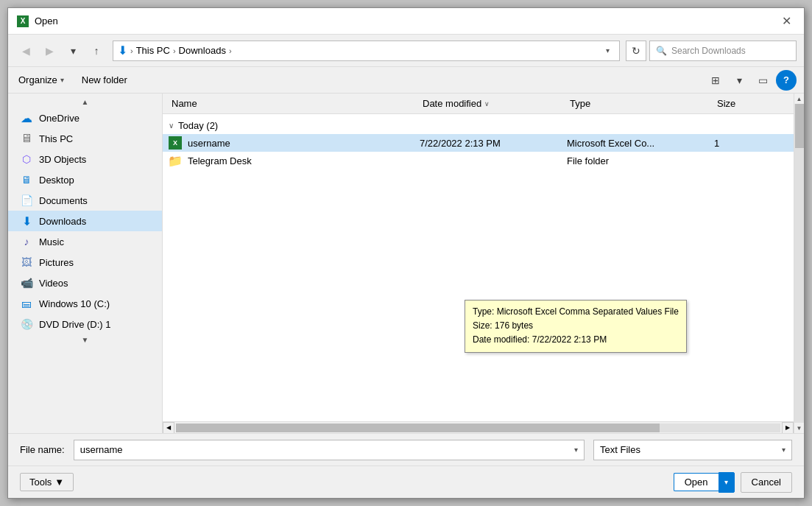 The height and width of the screenshot is (506, 812). What do you see at coordinates (406, 80) in the screenshot?
I see `action-bar: Organize ▾ New folder ⊞ ▾ ▭ ?` at bounding box center [406, 80].